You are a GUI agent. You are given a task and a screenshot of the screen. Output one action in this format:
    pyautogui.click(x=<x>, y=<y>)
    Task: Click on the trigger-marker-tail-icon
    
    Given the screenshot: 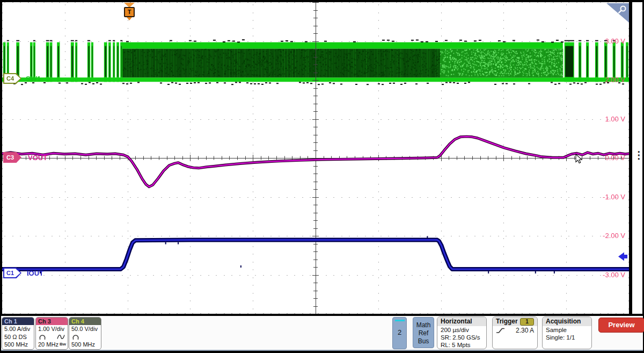 What is the action you would take?
    pyautogui.click(x=129, y=19)
    